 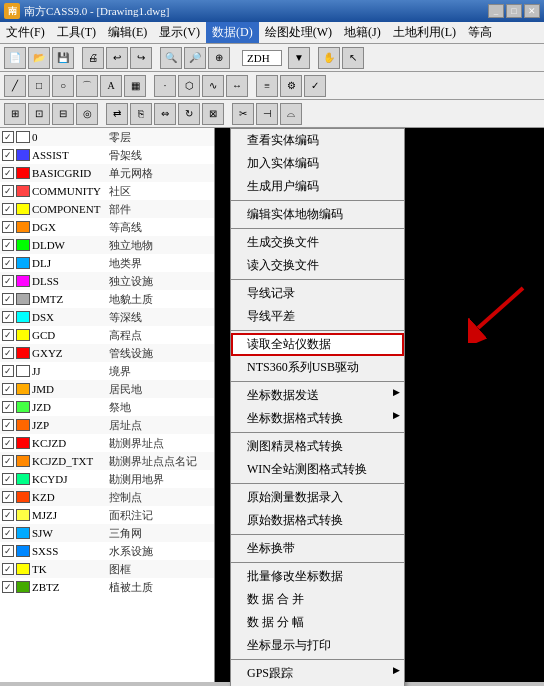 I want to click on menu-item-coord_convert: 坐标数据格式转换, so click(x=318, y=418).